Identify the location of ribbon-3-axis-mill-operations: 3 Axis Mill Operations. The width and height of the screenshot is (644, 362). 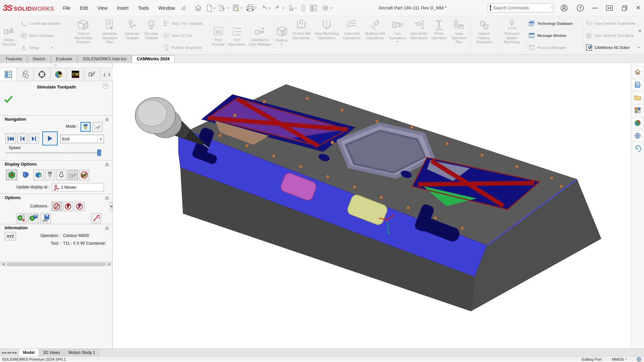
(352, 36).